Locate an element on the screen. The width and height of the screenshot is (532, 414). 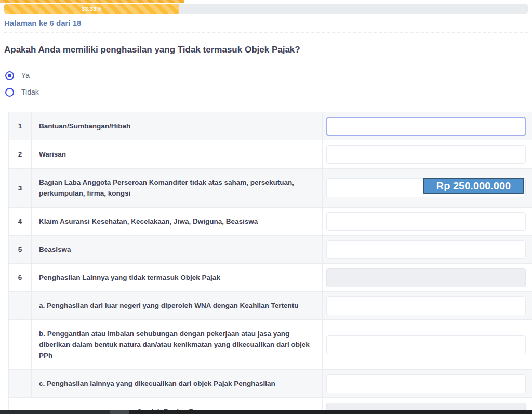
table-row: a. Penghasilan dari luar negeri yang dip… is located at coordinates (270, 306).